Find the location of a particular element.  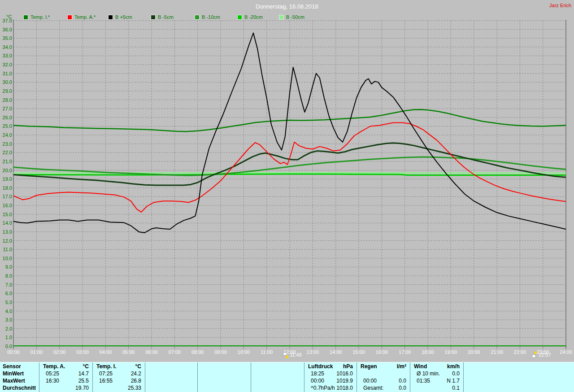

y-tick-label: 27.0 is located at coordinates (7, 109).